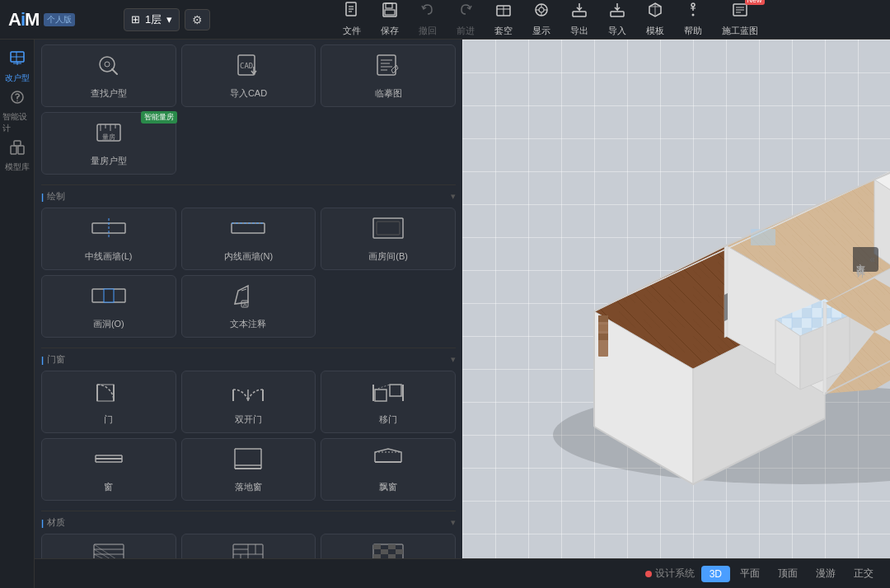 This screenshot has height=588, width=890. I want to click on floor-tools-section: 查找户型 CAD 导入CAD, so click(249, 112).